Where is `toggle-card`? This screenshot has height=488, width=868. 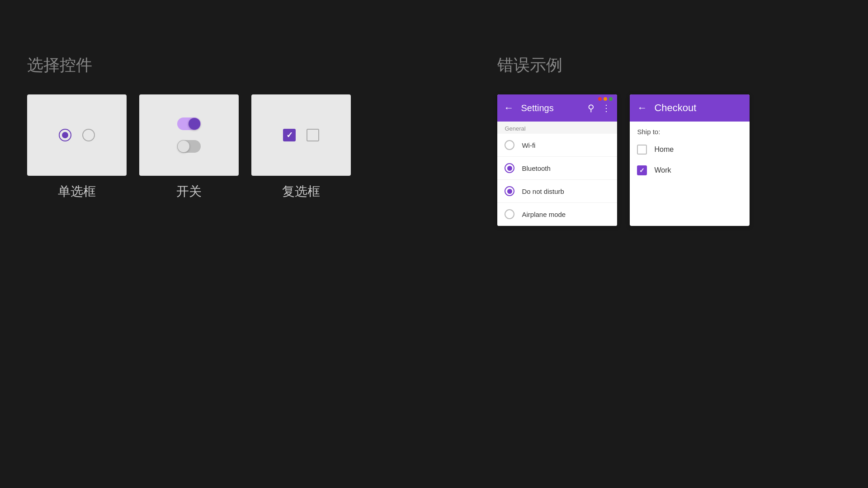 toggle-card is located at coordinates (189, 135).